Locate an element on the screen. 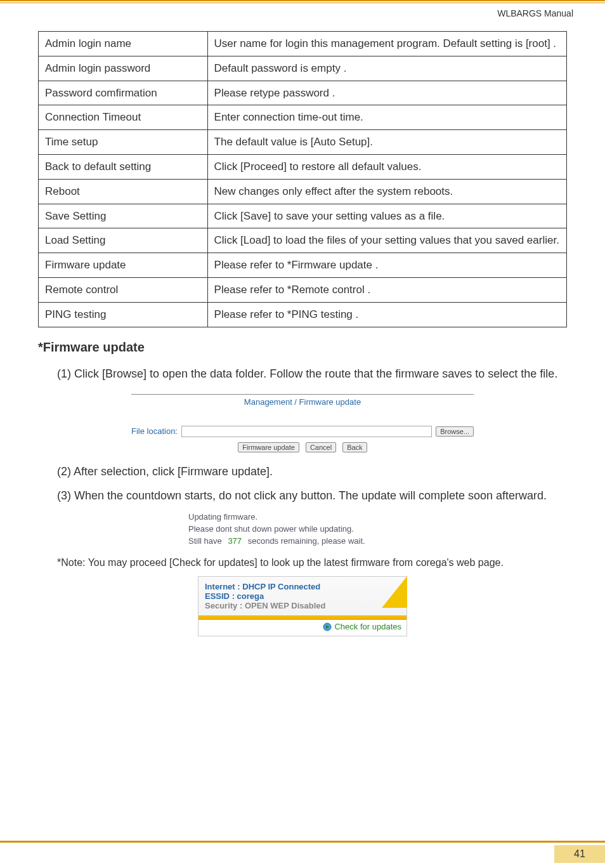 The width and height of the screenshot is (605, 868). setting-description: User name for login this management prog… is located at coordinates (387, 44).